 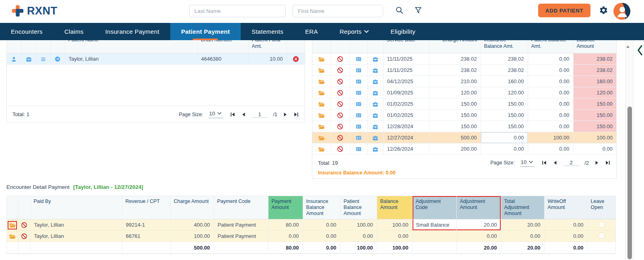 I want to click on patient-list-last-page-button, so click(x=296, y=115).